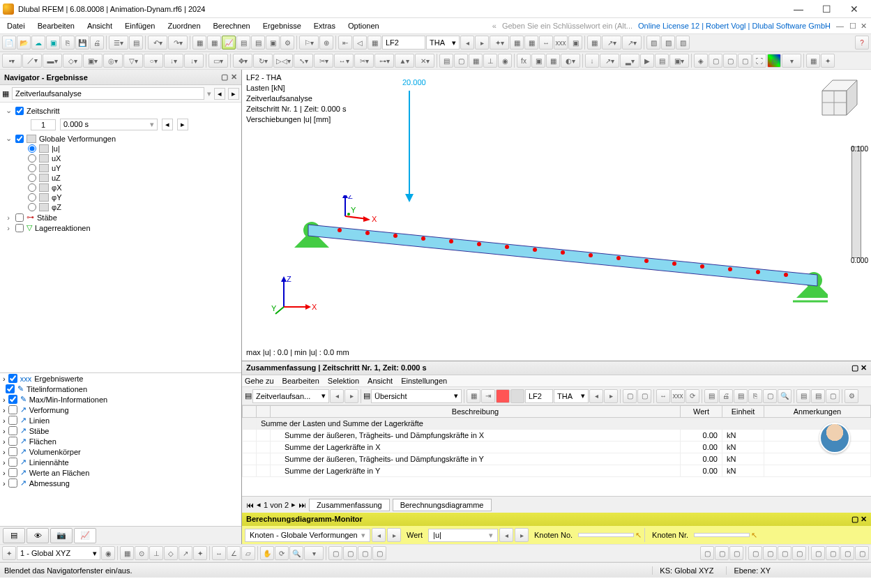  I want to click on stabe-checkbox, so click(20, 218).